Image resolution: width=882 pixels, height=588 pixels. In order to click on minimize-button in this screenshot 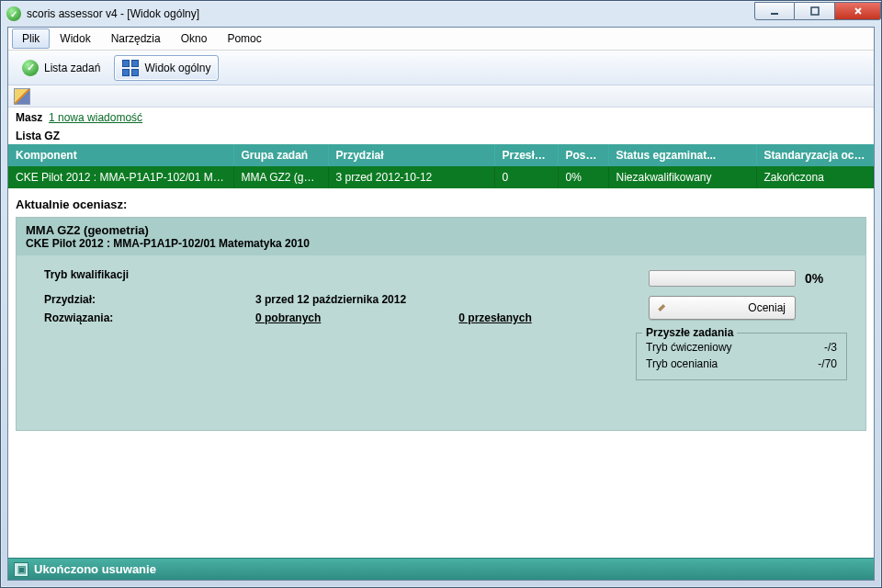, I will do `click(775, 11)`.